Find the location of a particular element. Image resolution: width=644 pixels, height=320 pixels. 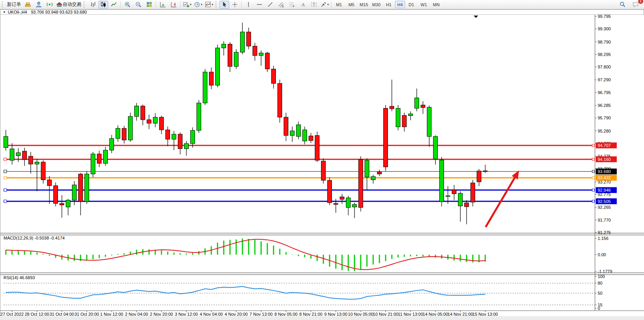

tab-timeframe-M1: M1 is located at coordinates (339, 5).